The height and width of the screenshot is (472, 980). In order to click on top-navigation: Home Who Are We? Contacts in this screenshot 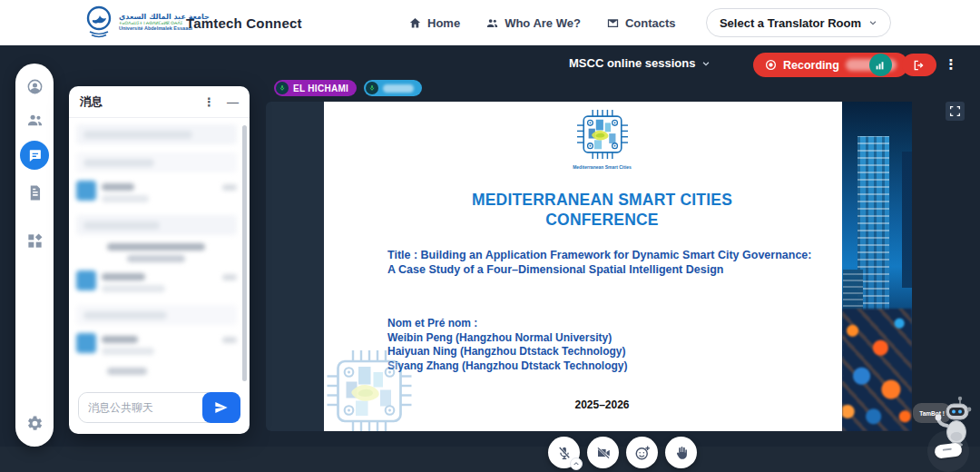, I will do `click(543, 23)`.